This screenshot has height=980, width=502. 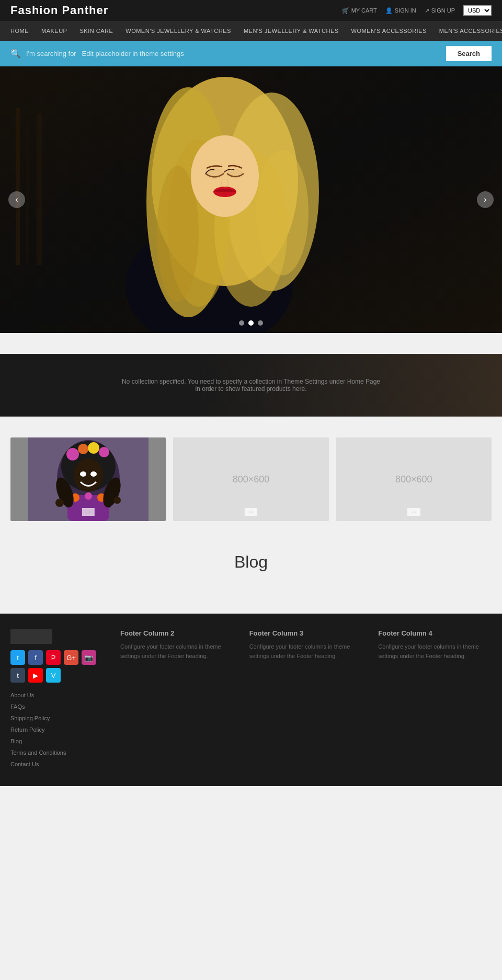 What do you see at coordinates (16, 741) in the screenshot?
I see `footer-link-blog: Blog` at bounding box center [16, 741].